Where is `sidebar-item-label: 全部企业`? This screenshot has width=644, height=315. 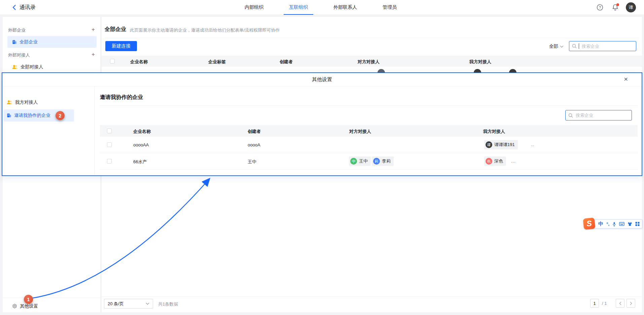
sidebar-item-label: 全部企业 is located at coordinates (29, 42).